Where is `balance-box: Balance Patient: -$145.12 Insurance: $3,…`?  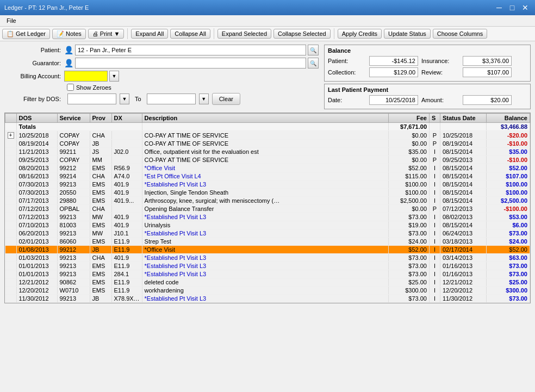 balance-box: Balance Patient: -$145.12 Insurance: $3,… is located at coordinates (427, 63).